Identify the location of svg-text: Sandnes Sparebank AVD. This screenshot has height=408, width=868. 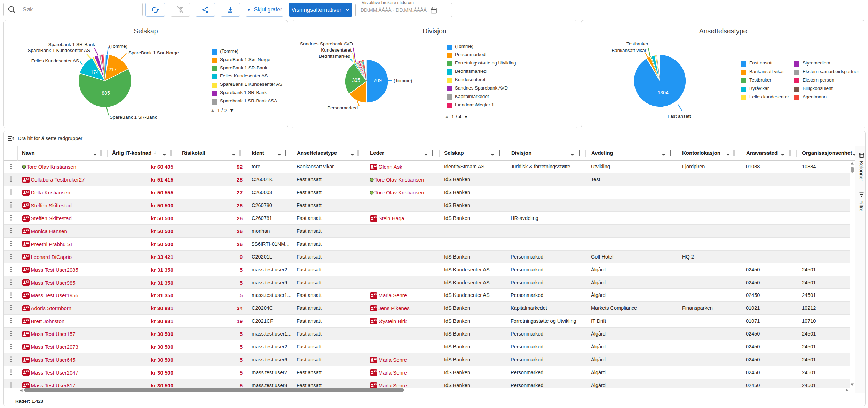
(326, 44).